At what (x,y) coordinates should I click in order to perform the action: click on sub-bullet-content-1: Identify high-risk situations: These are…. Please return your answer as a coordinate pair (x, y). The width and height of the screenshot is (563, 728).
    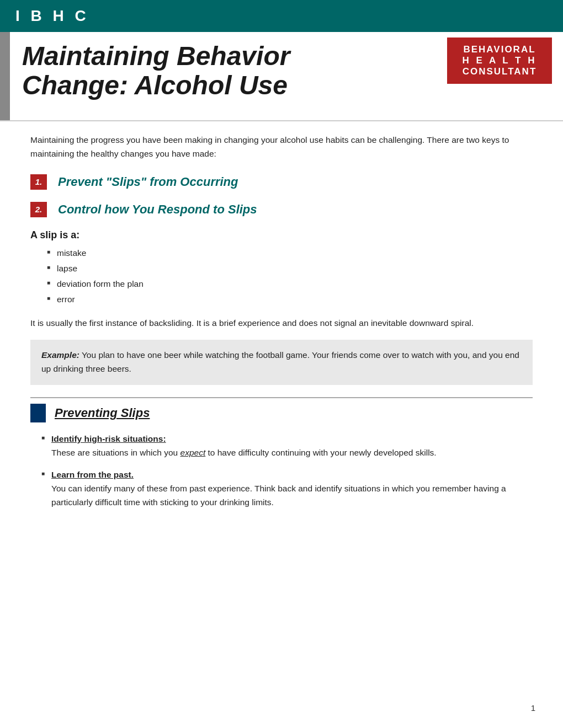
    Looking at the image, I should click on (244, 446).